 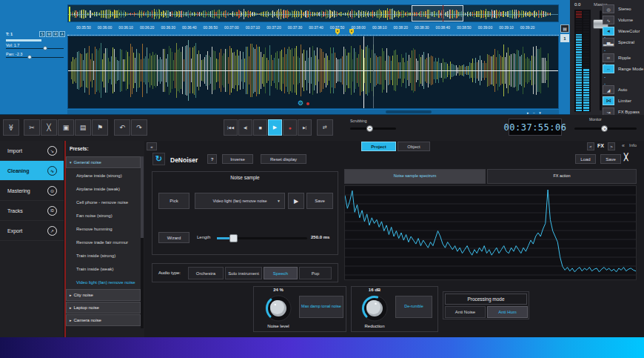 I want to click on help-button: ?, so click(x=212, y=159).